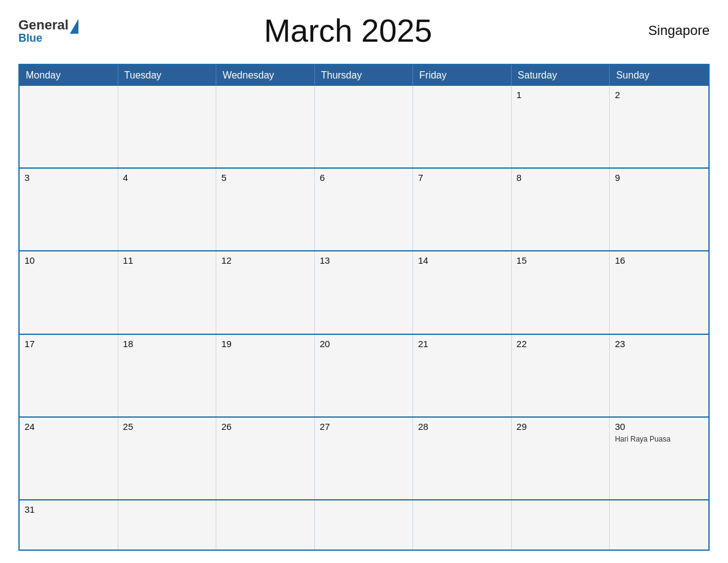  I want to click on day-event: Hari Raya Puasa, so click(659, 439).